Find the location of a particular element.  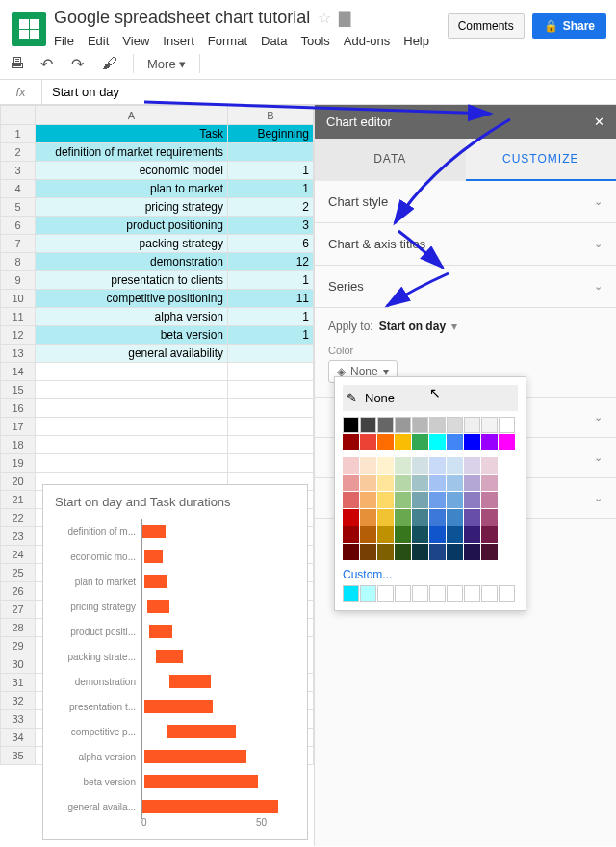

row-header: 10 is located at coordinates (18, 298).